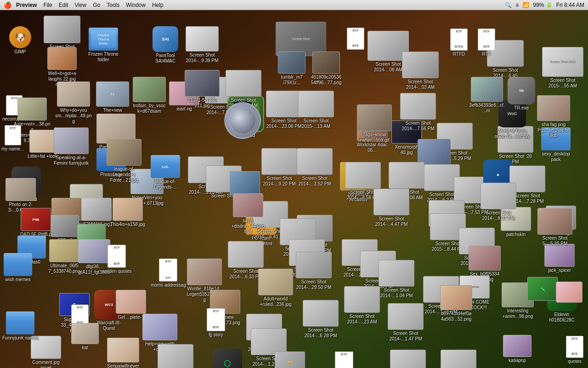 Image resolution: width=588 pixels, height=368 pixels. I want to click on menu-edit: Edit, so click(63, 5).